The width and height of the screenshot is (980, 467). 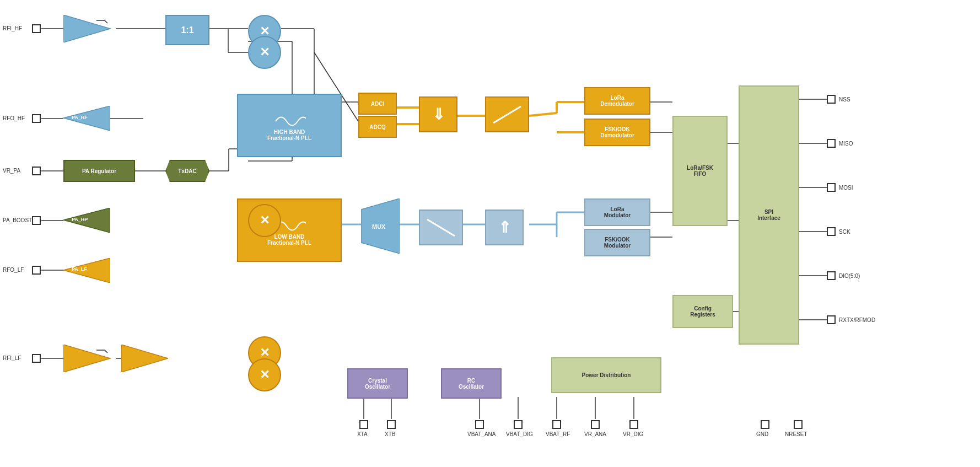 I want to click on rc-oscillator-block: RC Oscillator, so click(x=471, y=384).